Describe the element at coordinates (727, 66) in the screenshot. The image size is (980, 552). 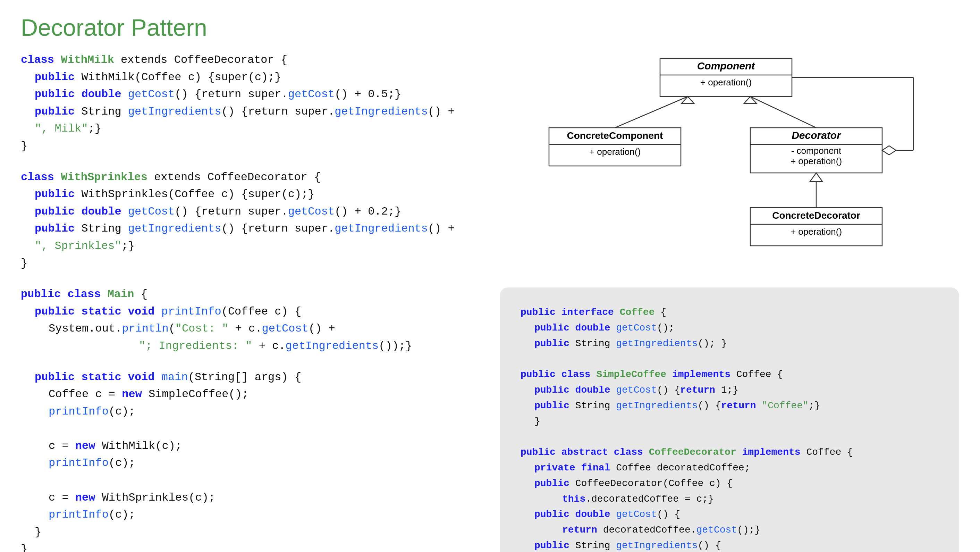
I see `svg-text: Component` at that location.